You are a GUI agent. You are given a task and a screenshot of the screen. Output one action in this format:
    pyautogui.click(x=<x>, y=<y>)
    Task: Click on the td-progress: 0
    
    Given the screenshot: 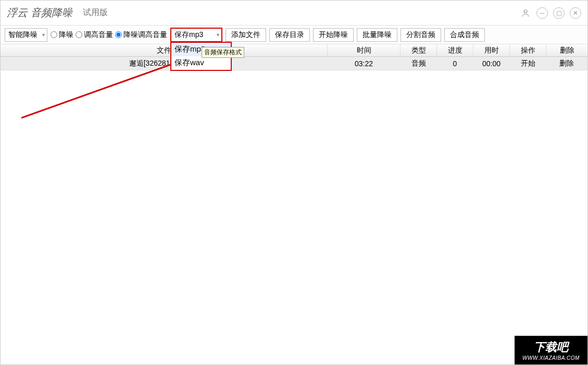 What is the action you would take?
    pyautogui.click(x=455, y=64)
    